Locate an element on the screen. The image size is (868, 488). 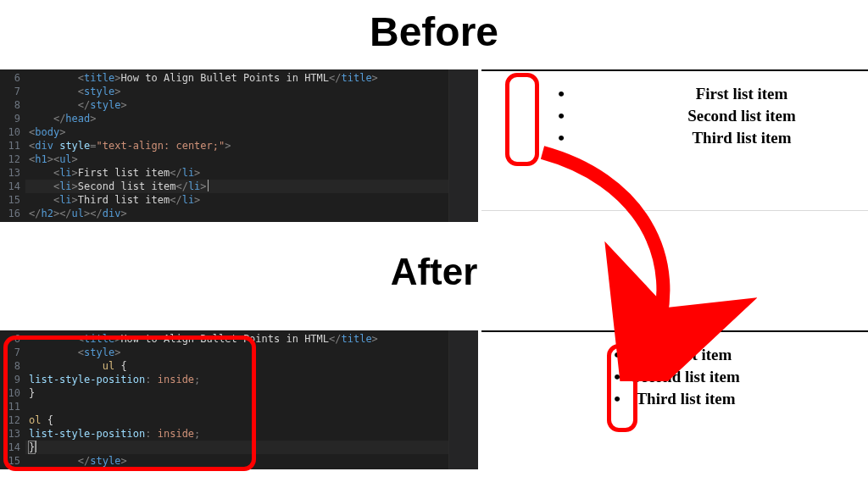
rendered-output-before: First list item Second list item Third l… is located at coordinates (675, 147).